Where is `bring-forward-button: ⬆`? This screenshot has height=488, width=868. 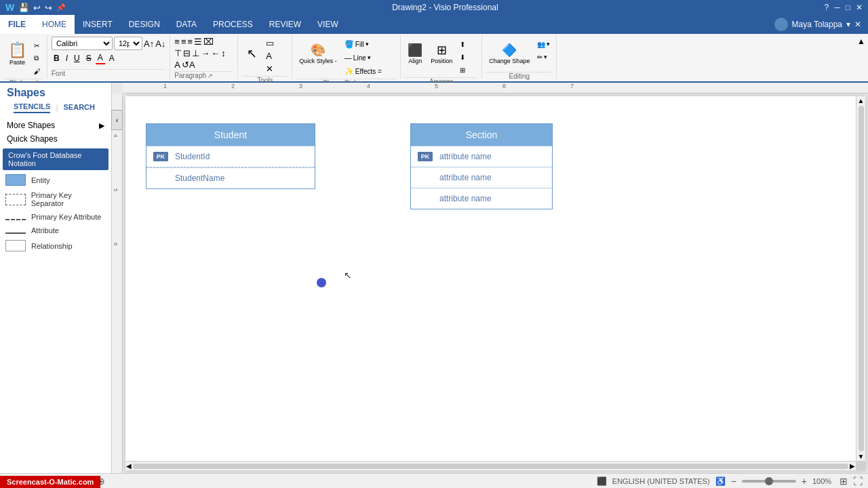
bring-forward-button: ⬆ is located at coordinates (462, 44).